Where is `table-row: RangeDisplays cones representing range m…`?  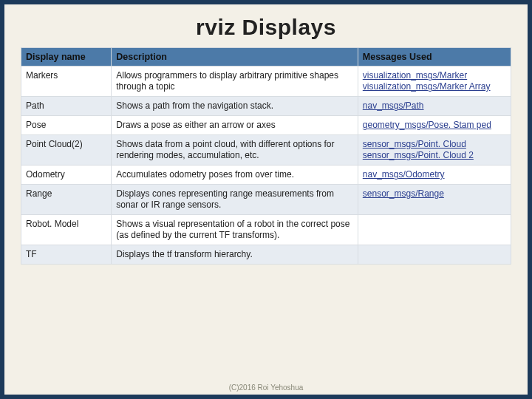
table-row: RangeDisplays cones representing range m… is located at coordinates (266, 200).